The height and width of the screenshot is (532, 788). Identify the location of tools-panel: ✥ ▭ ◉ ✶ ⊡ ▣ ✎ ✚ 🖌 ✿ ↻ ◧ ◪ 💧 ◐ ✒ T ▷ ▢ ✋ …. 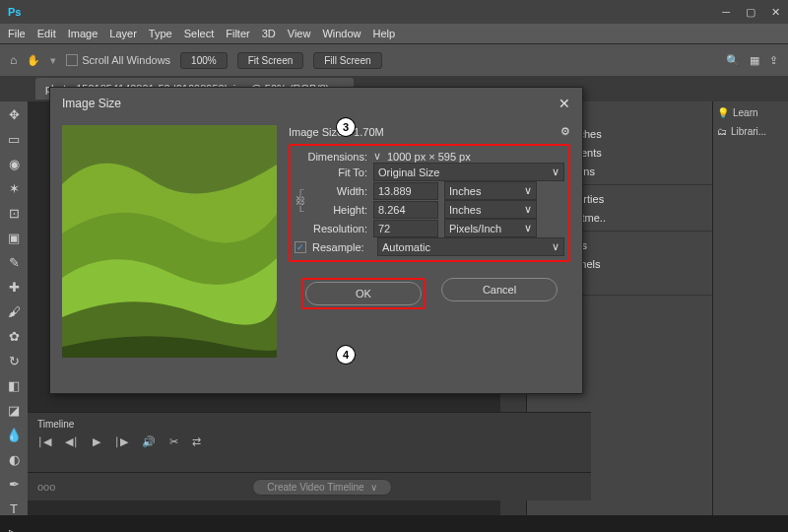
(14, 308).